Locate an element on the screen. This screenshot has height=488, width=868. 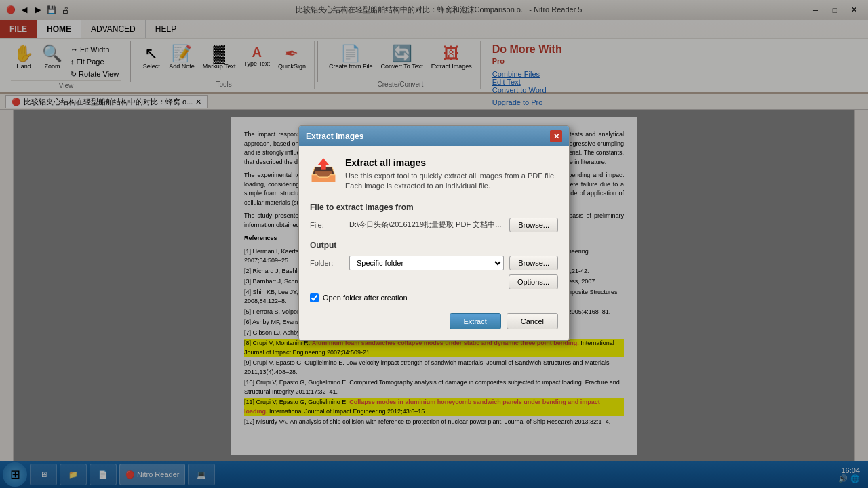
file-section-title: File to extract images from is located at coordinates (434, 207).